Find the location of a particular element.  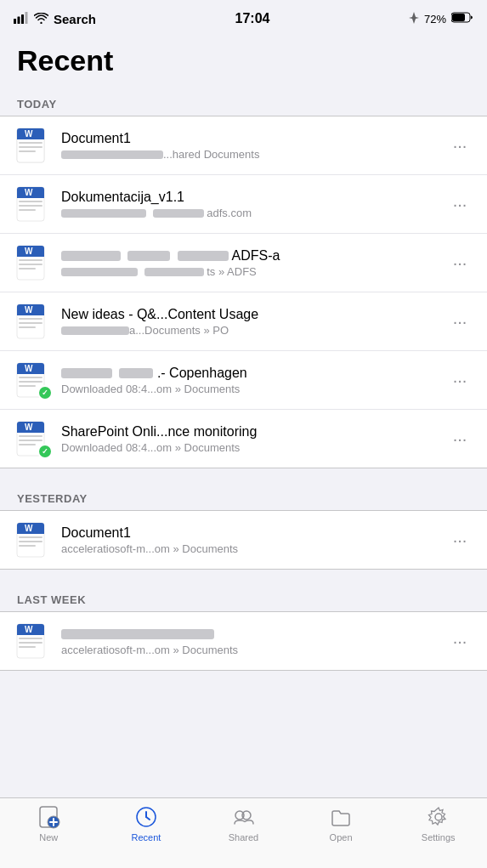

list-item: W .- Copenhagen Downloaded 08:4...om » D… is located at coordinates (243, 381).